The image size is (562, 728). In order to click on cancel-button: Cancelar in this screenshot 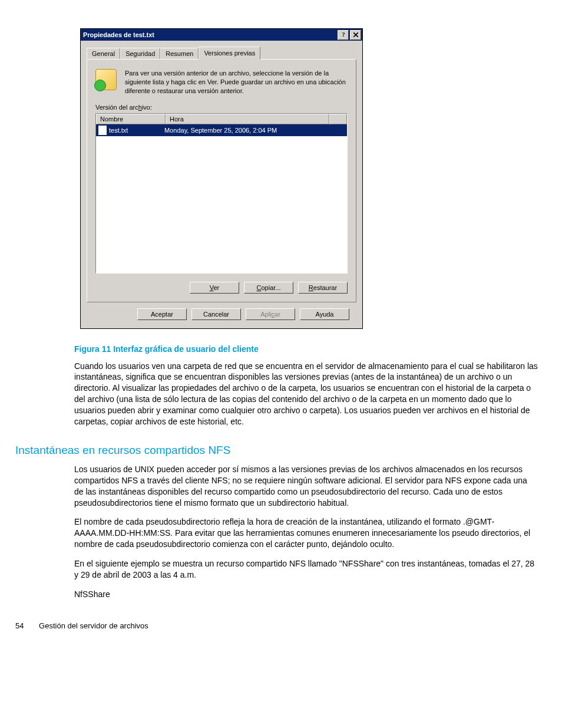, I will do `click(216, 314)`.